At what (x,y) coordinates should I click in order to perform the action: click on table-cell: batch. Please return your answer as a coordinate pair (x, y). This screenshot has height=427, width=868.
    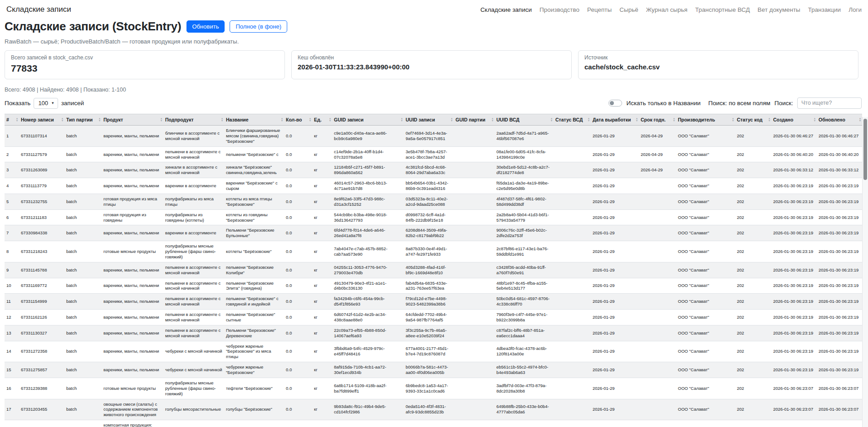
    Looking at the image, I should click on (83, 218).